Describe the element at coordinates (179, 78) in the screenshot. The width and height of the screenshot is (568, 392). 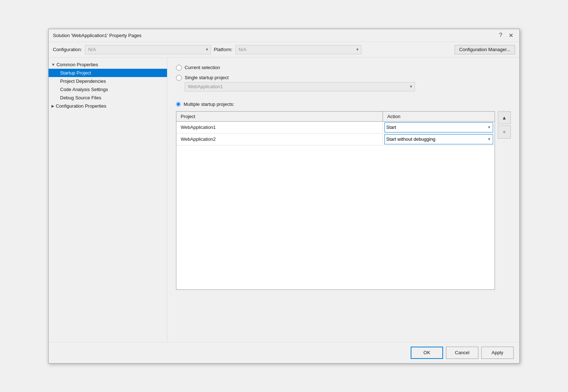
I see `single-startup-radio` at that location.